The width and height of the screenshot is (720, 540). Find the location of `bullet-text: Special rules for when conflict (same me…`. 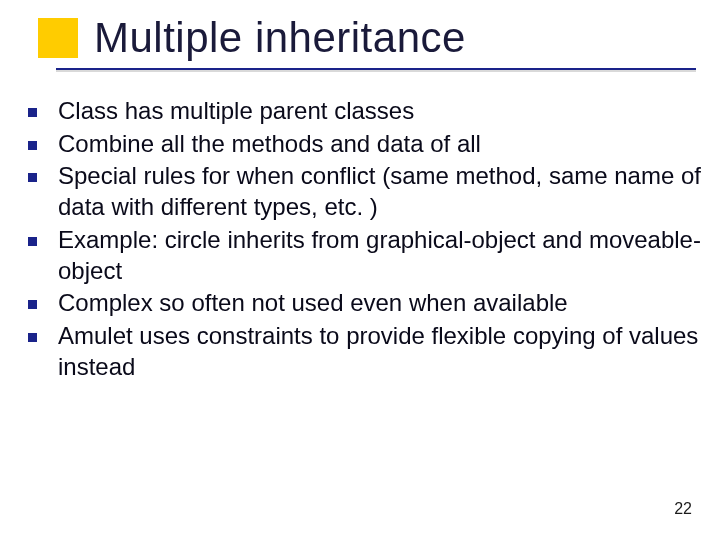

bullet-text: Special rules for when conflict (same me… is located at coordinates (381, 192).